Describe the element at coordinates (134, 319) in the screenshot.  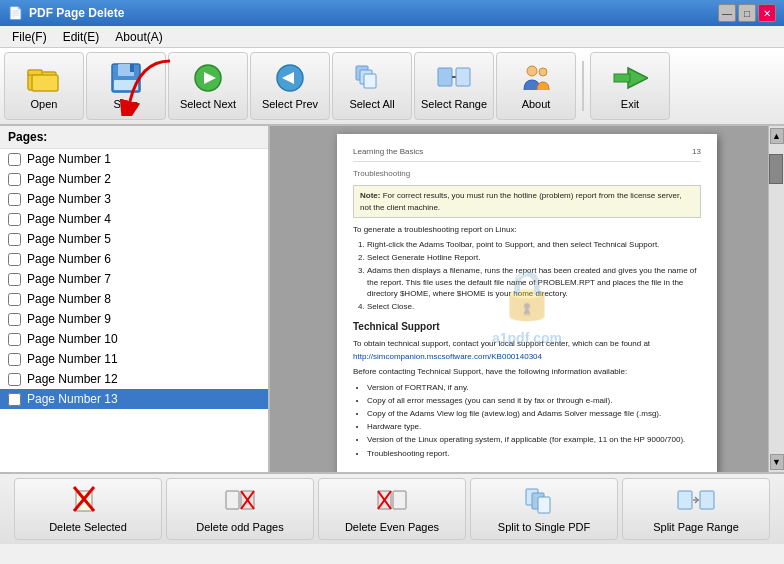
I see `page-item: Page Number 9` at that location.